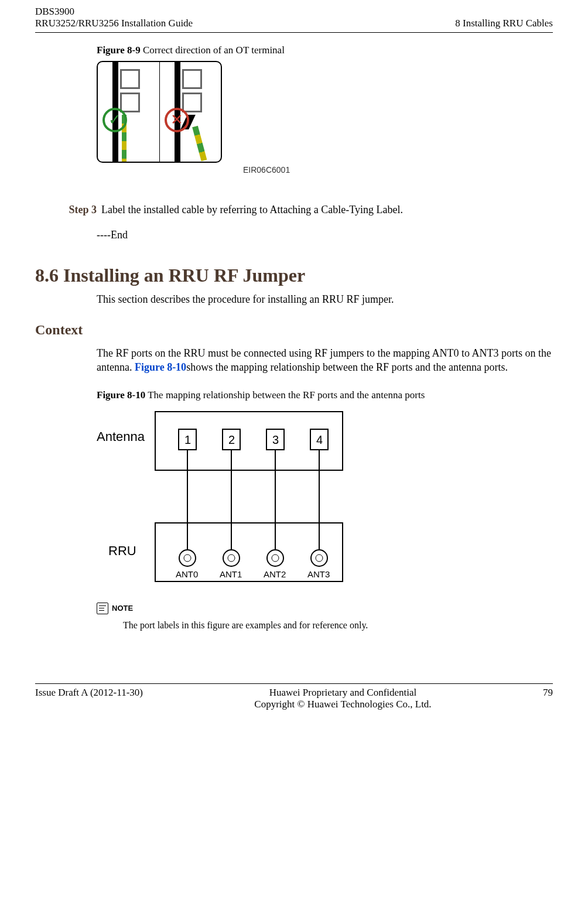 Image resolution: width=588 pixels, height=917 pixels. I want to click on svg-text: ANT3, so click(319, 574).